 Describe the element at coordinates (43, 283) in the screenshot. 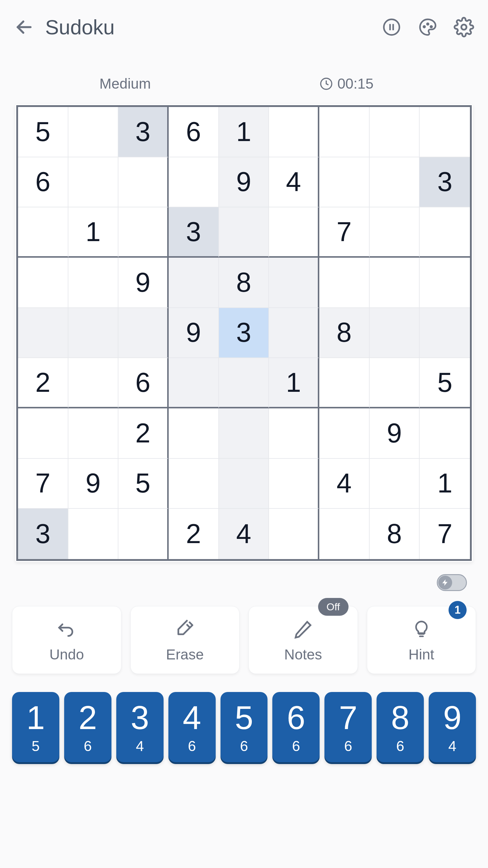

I see `cell-r3-c0` at that location.